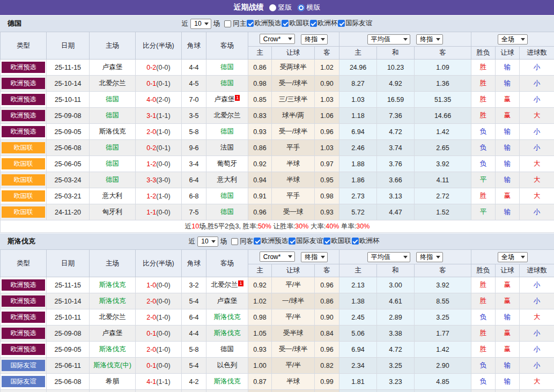  I want to click on away-team-cell: 葡萄牙, so click(227, 164).